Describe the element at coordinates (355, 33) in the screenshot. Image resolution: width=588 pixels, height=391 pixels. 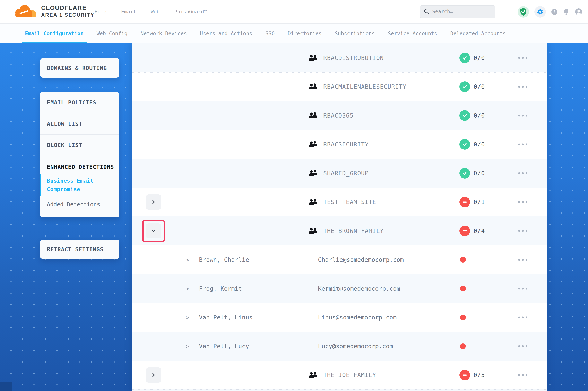
I see `tab-subscriptions: Subscriptions` at that location.